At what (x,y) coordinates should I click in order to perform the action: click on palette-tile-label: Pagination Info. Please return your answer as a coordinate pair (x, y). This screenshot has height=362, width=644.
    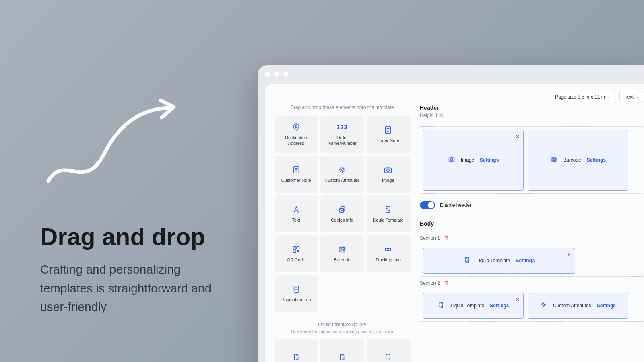
    Looking at the image, I should click on (296, 300).